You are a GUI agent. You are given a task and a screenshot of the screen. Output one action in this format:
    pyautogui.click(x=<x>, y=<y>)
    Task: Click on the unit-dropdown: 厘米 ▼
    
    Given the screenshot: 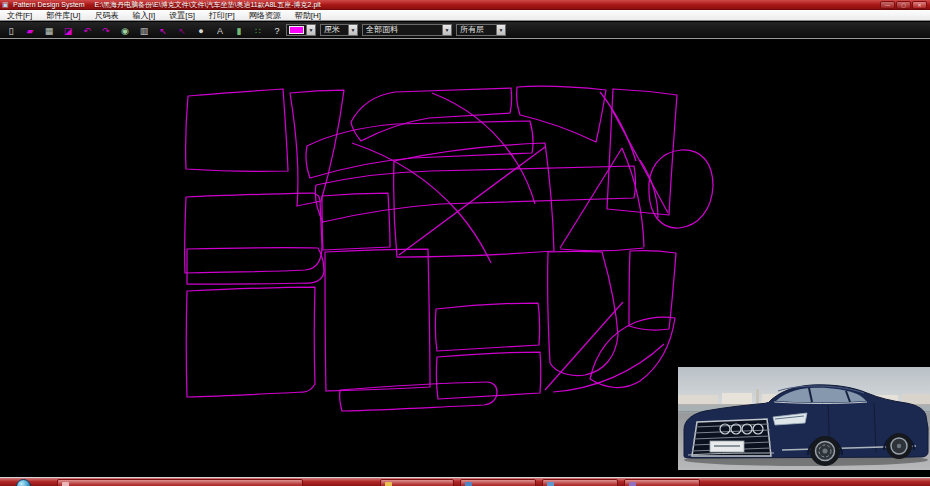 What is the action you would take?
    pyautogui.click(x=339, y=30)
    